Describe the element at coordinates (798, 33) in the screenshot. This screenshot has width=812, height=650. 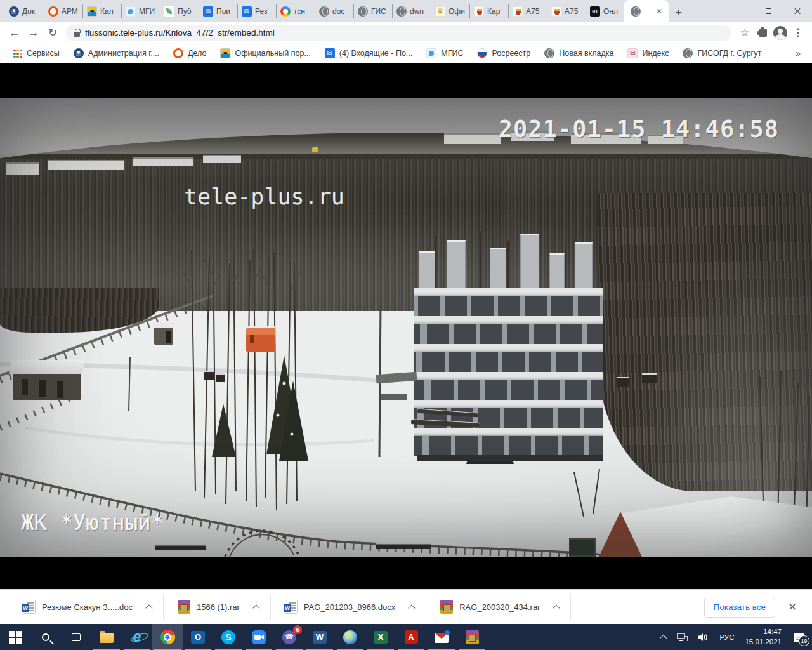
I see `menu-button` at that location.